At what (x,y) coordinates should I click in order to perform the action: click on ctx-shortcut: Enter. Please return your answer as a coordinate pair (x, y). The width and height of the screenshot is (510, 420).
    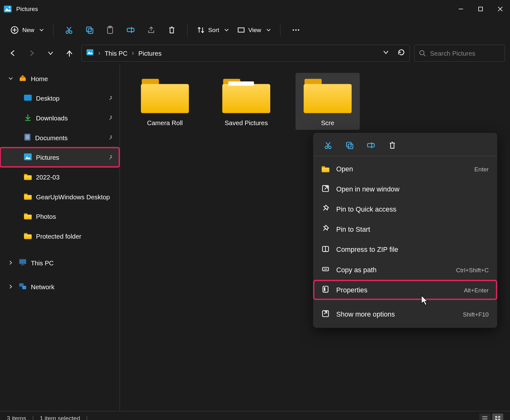
    Looking at the image, I should click on (482, 169).